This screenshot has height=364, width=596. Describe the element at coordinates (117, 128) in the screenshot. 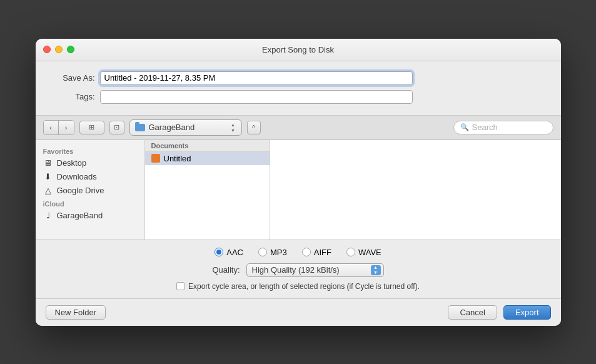

I see `new-folder-toolbar-button: ⊡` at that location.